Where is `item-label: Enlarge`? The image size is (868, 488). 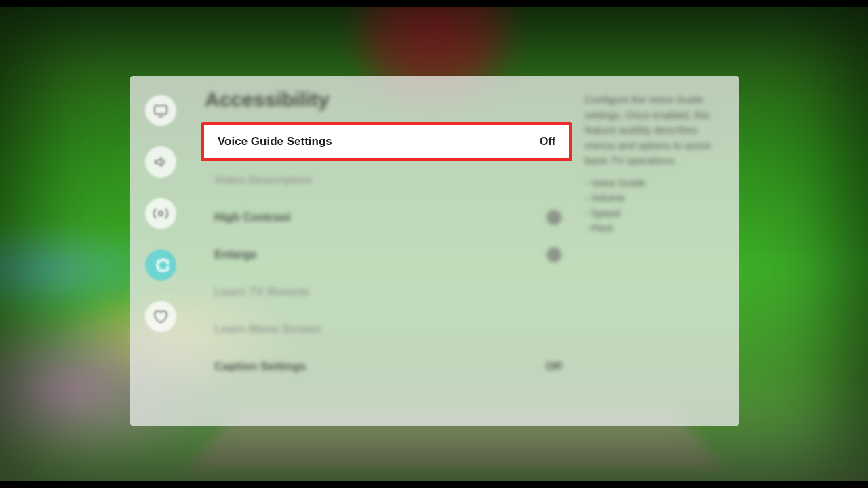 item-label: Enlarge is located at coordinates (235, 255).